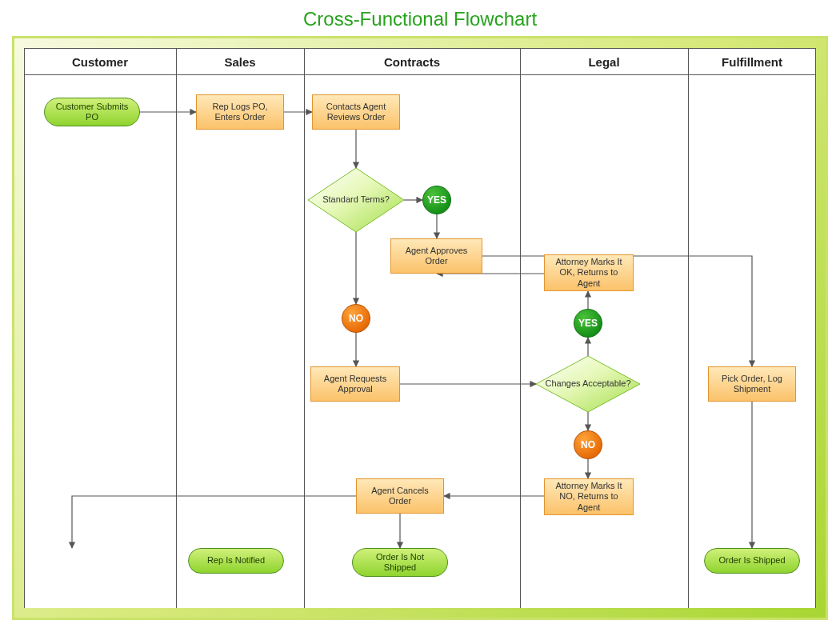 The width and height of the screenshot is (840, 632). I want to click on decision-standard-terms: Standard Terms?, so click(356, 200).